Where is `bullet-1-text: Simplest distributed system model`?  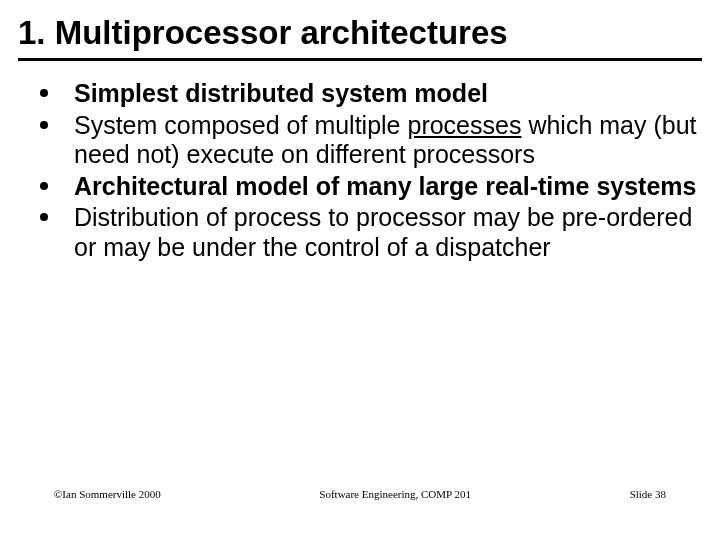
bullet-1-text: Simplest distributed system model is located at coordinates (281, 93).